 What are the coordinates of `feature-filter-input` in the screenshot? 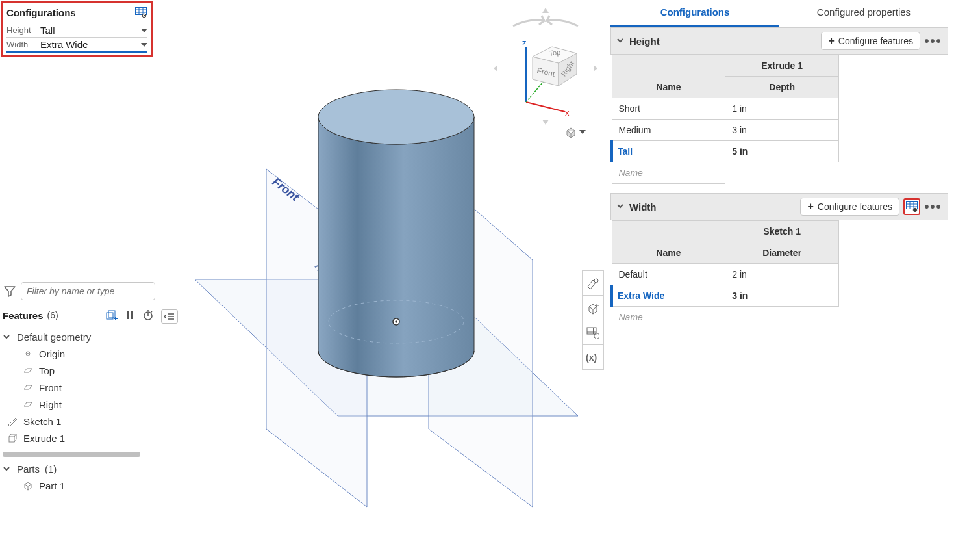 It's located at (88, 291).